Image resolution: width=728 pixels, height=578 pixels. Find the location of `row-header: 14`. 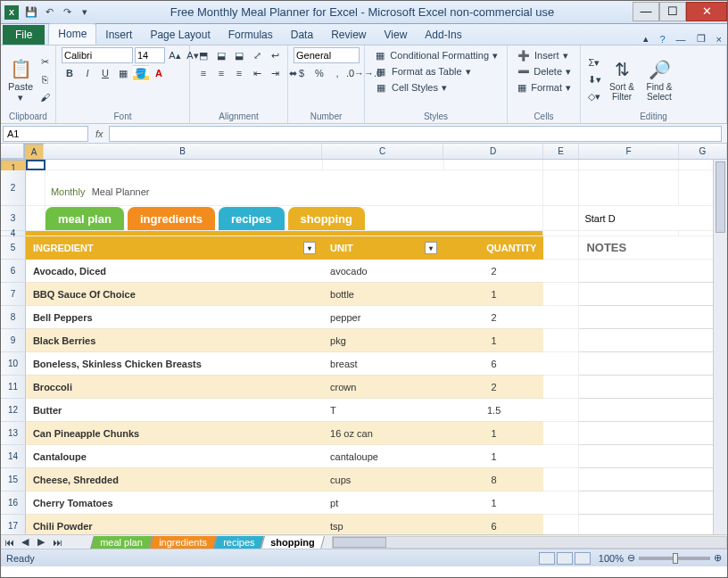

row-header: 14 is located at coordinates (13, 457).